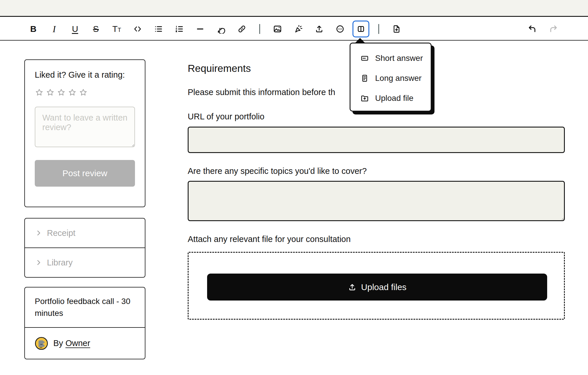  What do you see at coordinates (85, 133) in the screenshot?
I see `rating-card: Liked it? Give it a rating: Post review` at bounding box center [85, 133].